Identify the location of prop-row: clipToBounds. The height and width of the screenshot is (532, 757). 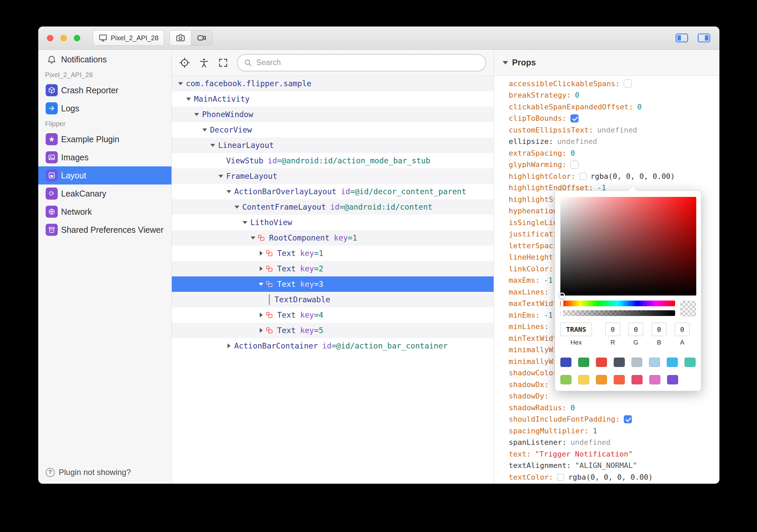
(614, 119).